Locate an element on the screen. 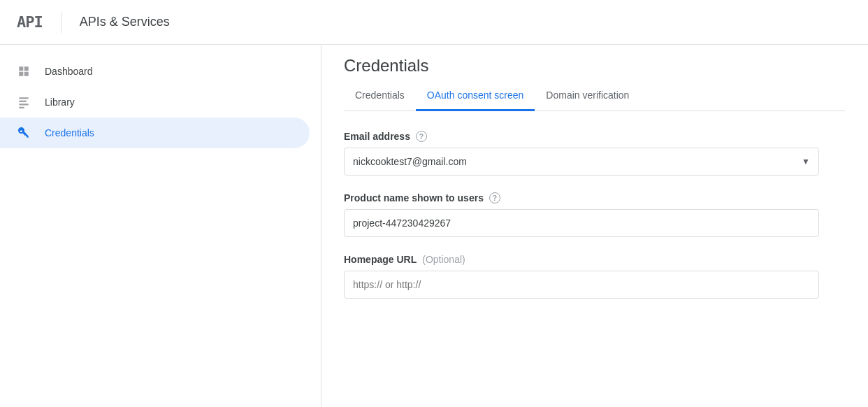 Image resolution: width=868 pixels, height=407 pixels. tab-domain: Domain verification is located at coordinates (587, 97).